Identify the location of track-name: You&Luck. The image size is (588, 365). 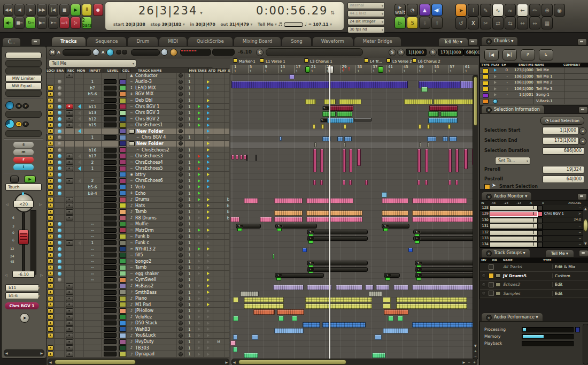
(145, 335).